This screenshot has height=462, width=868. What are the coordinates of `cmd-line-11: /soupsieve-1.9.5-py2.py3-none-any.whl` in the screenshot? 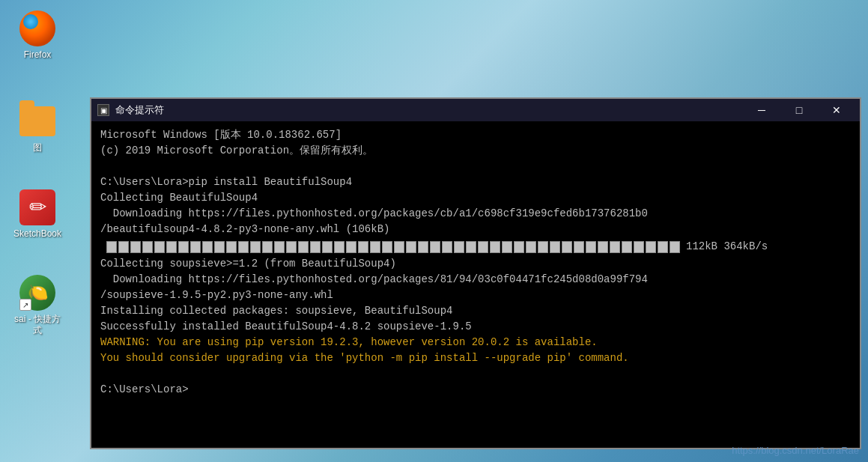 It's located at (476, 295).